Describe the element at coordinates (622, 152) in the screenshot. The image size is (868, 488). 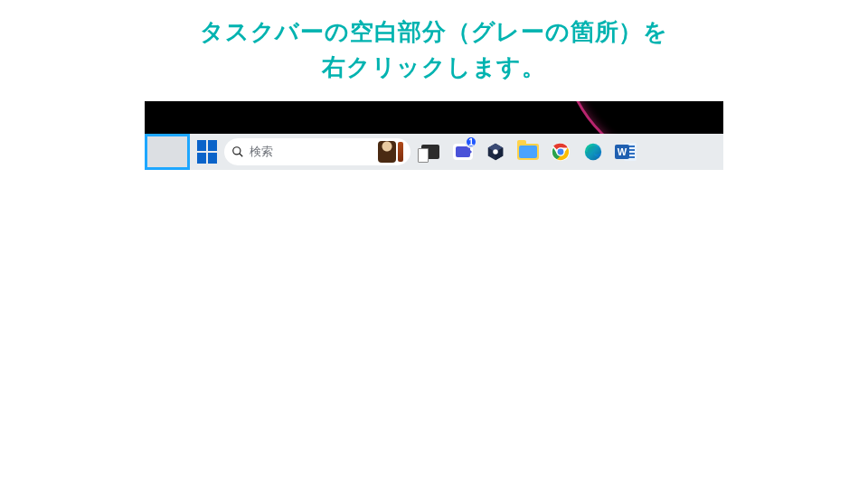
I see `word-letter: W` at that location.